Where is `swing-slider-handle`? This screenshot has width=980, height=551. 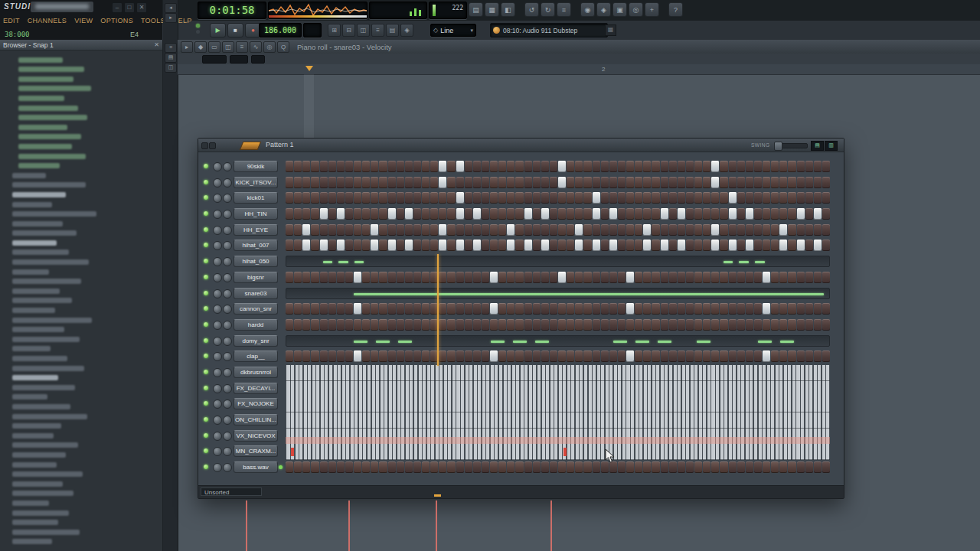 swing-slider-handle is located at coordinates (778, 146).